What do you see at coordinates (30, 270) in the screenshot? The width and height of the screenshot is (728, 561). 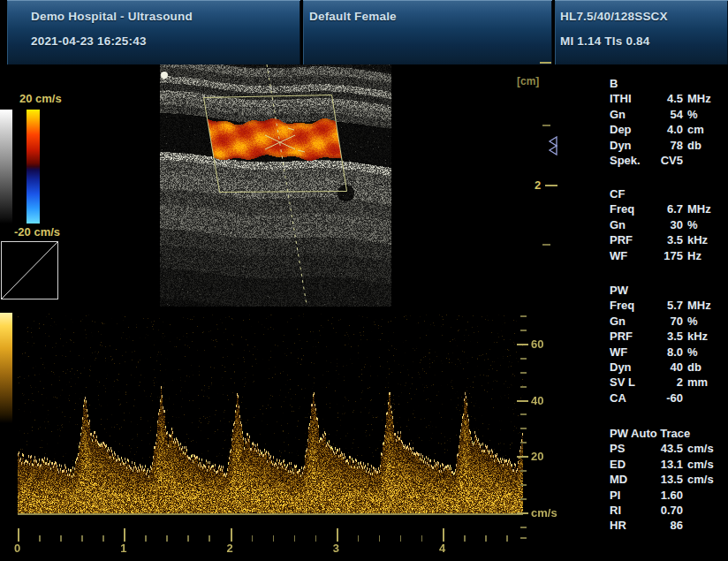 I see `gamma-curve-box` at bounding box center [30, 270].